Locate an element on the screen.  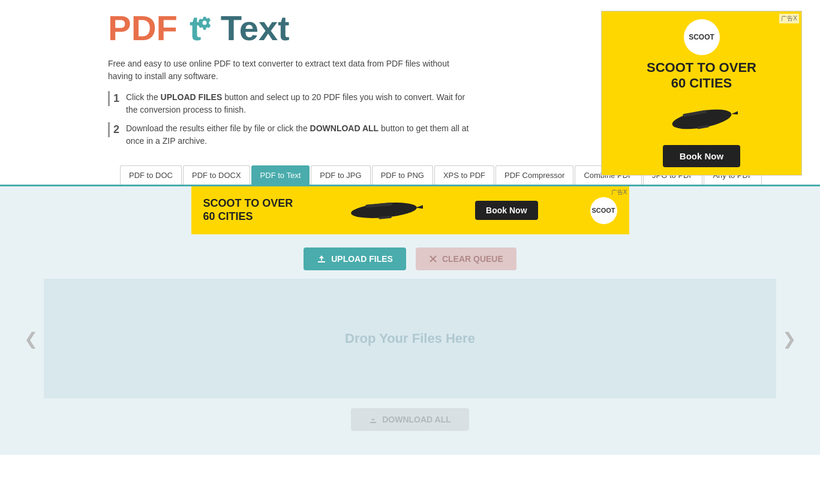
step-2-text: Download the results either file by file… is located at coordinates (300, 135).